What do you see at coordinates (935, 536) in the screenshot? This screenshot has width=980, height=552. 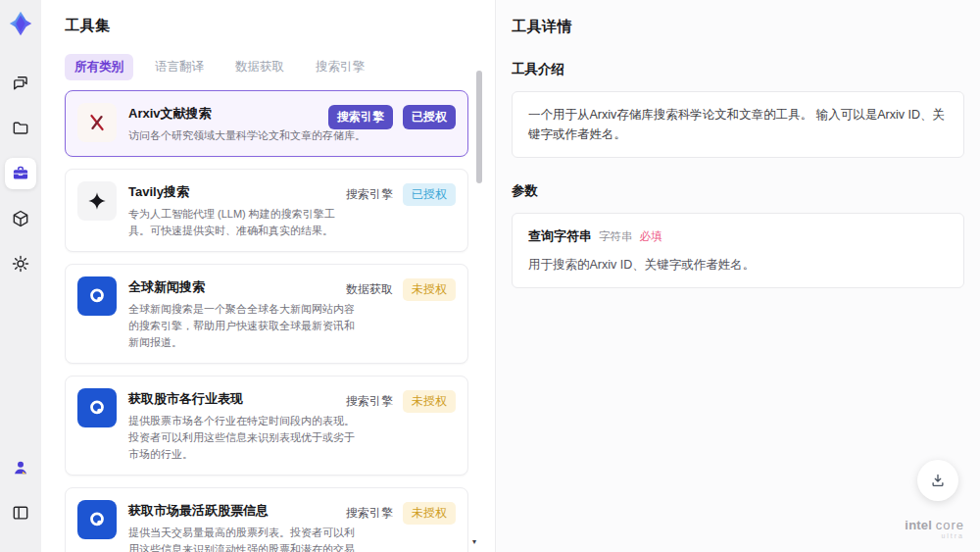 I see `brand-sub-text: ultra` at bounding box center [935, 536].